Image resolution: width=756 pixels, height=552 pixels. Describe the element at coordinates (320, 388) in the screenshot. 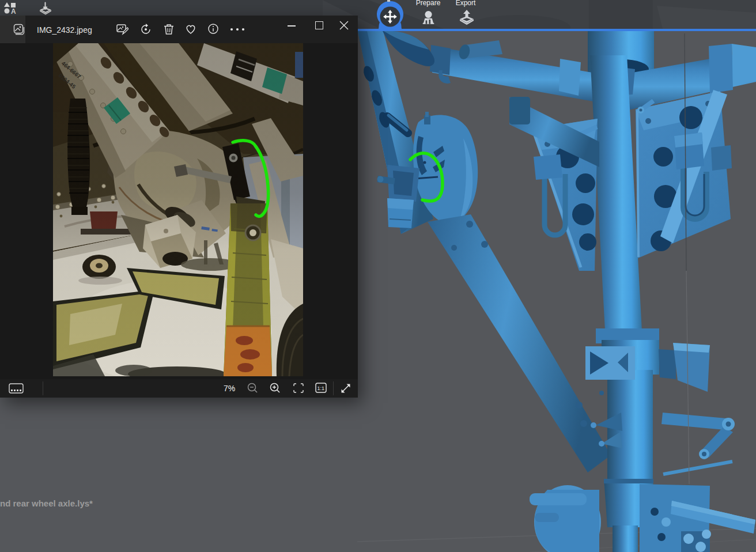

I see `svg-text: 1:1` at that location.